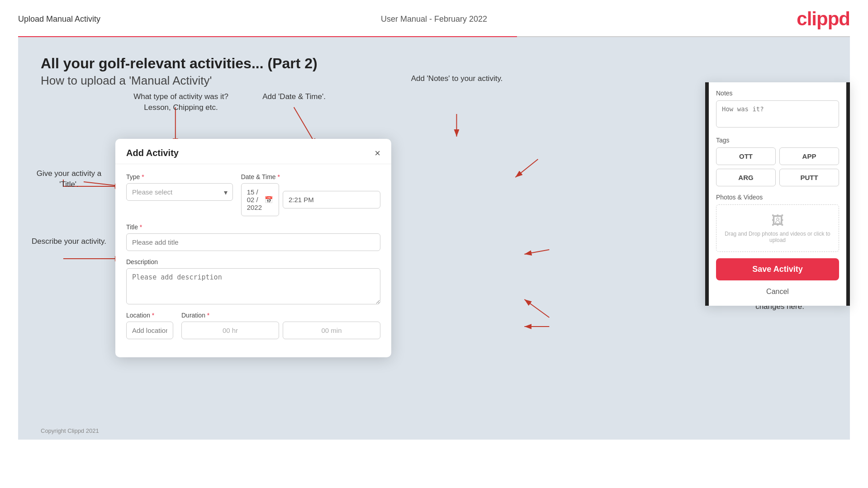 The image size is (868, 488). What do you see at coordinates (230, 330) in the screenshot?
I see `duration-hr-input` at bounding box center [230, 330].